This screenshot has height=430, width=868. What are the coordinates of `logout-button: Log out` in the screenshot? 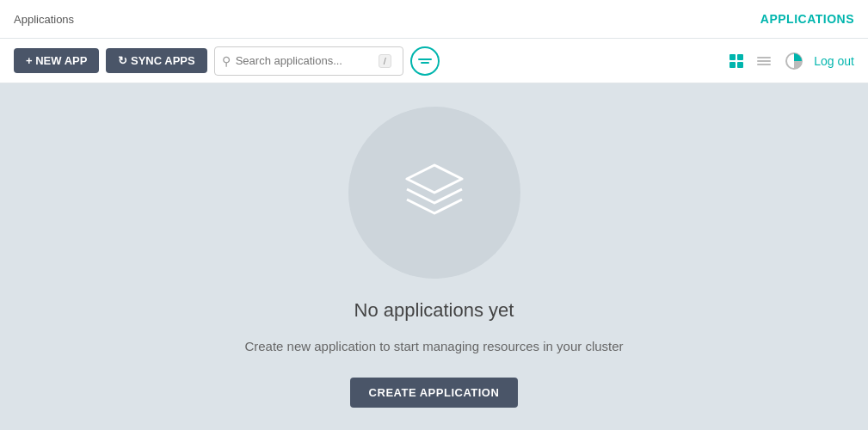 It's located at (834, 61).